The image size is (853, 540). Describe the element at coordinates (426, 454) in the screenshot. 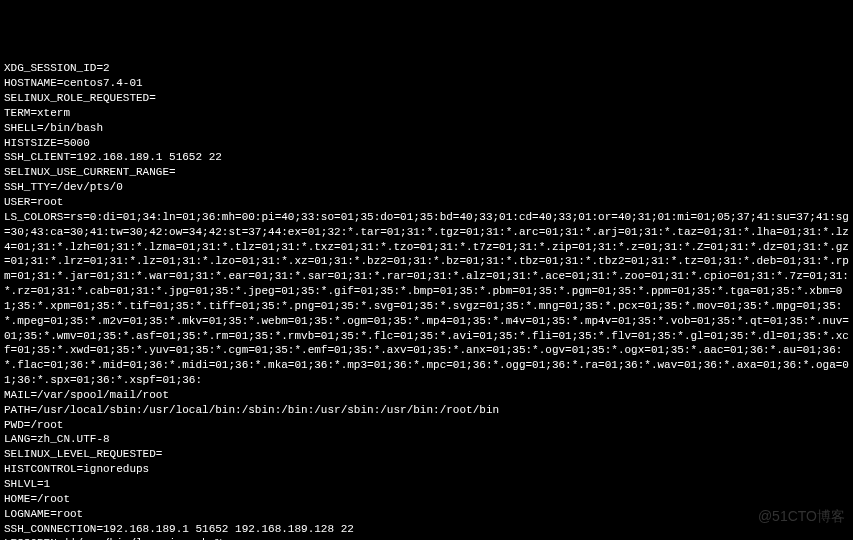

I see `env-line: SELINUX_LEVEL_REQUESTED=` at that location.